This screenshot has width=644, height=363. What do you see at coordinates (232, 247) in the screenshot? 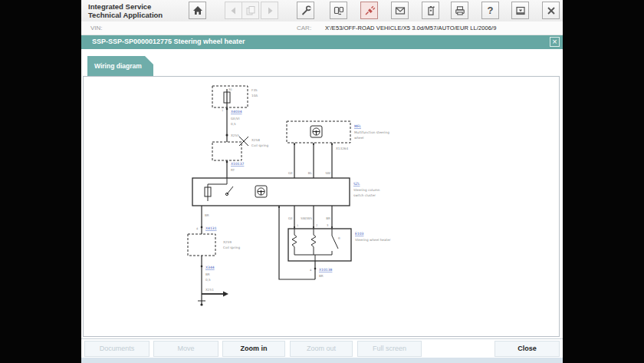
I see `coil2-line2: Coil spring` at bounding box center [232, 247].